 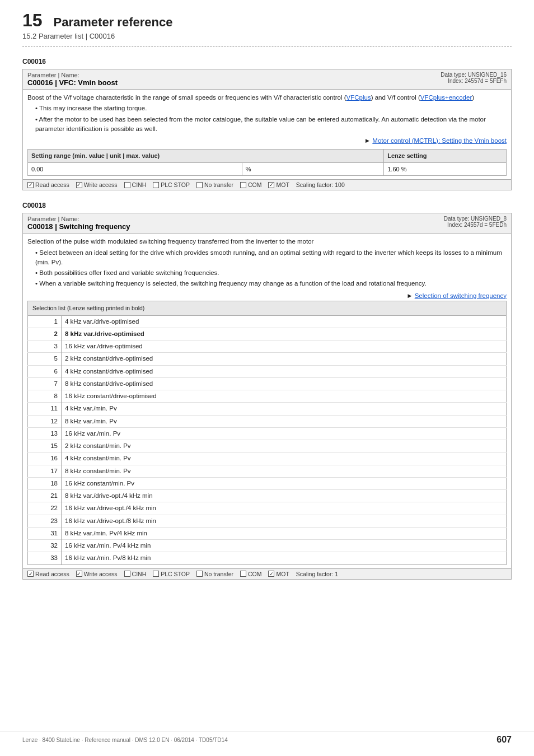 I want to click on list-item: 316 kHz var./drive-optimised, so click(x=268, y=347).